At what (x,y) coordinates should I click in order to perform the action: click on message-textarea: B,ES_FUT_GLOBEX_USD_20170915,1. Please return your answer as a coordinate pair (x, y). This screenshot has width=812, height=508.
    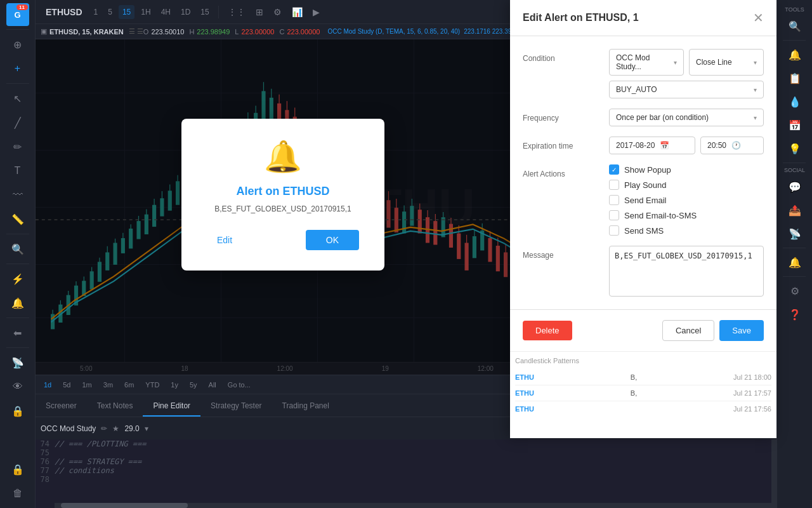
    Looking at the image, I should click on (686, 271).